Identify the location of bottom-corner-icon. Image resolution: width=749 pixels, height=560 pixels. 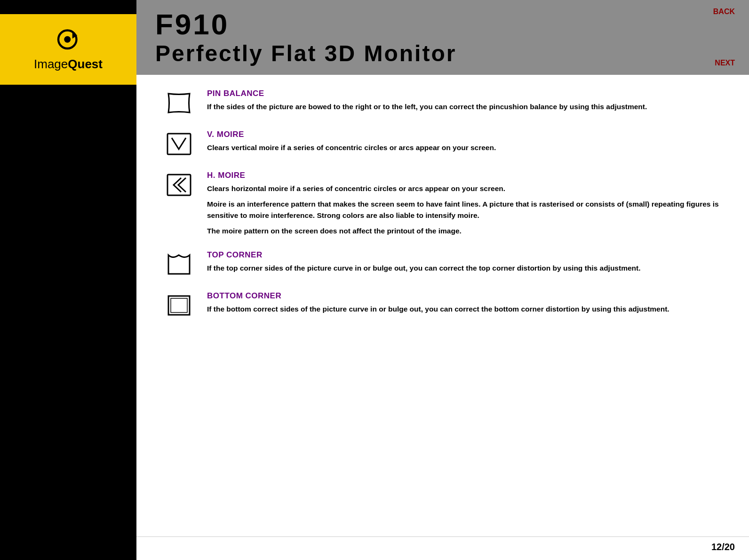
(179, 305).